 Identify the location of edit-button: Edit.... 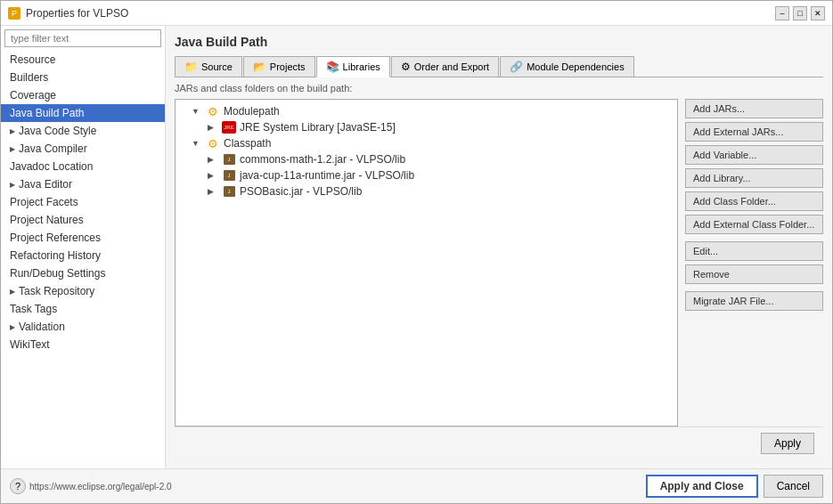
(754, 251).